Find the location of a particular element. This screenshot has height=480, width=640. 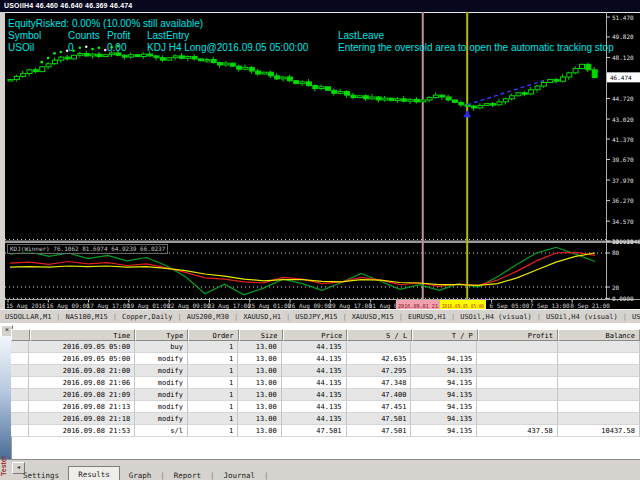

chart-tab: XAUUSD,M15 is located at coordinates (373, 317).